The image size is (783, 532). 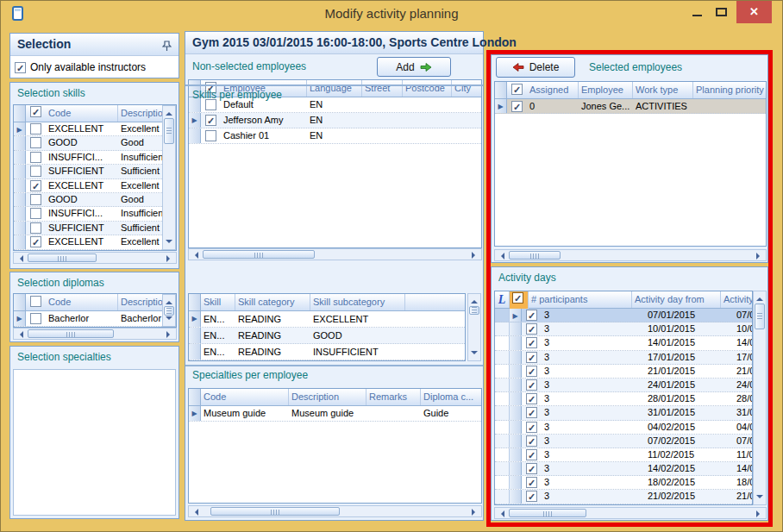 What do you see at coordinates (697, 16) in the screenshot?
I see `minimize-button` at bounding box center [697, 16].